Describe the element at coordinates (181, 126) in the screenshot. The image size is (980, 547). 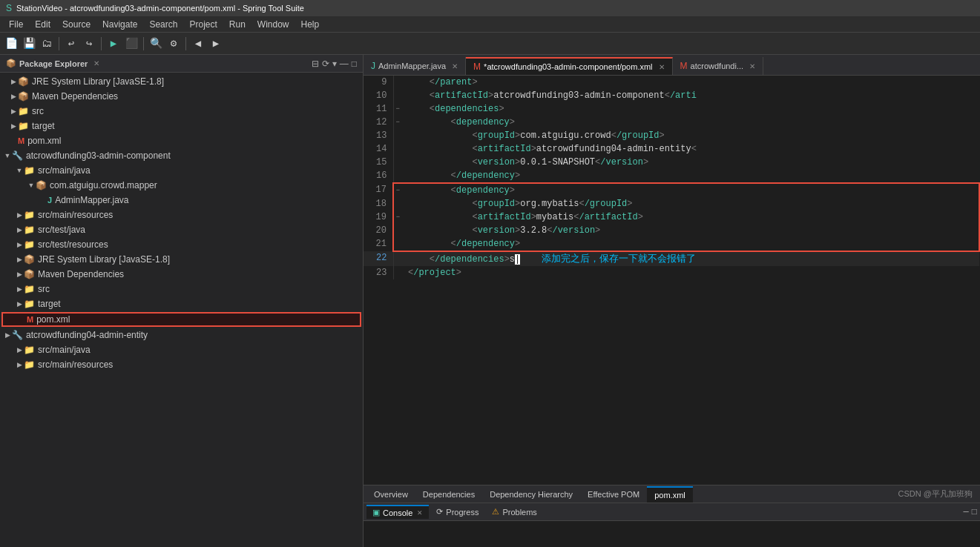
I see `tree-item-target: ▶ 📁 target` at that location.